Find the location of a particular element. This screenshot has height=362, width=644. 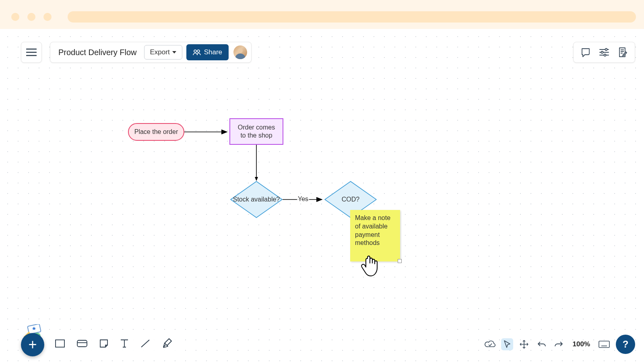

sticky-tool is located at coordinates (104, 344).